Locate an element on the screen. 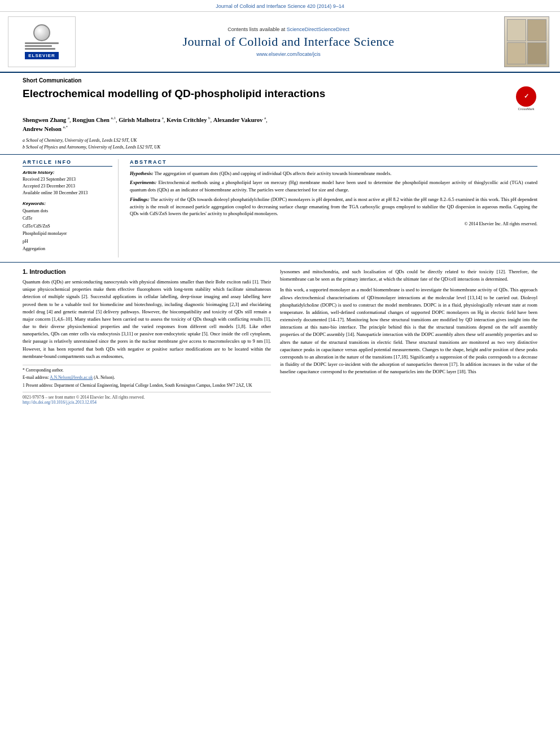 This screenshot has height=747, width=560. bottom-bar: 0021-9797/$ – see front matter © 2014 El… is located at coordinates (147, 400).